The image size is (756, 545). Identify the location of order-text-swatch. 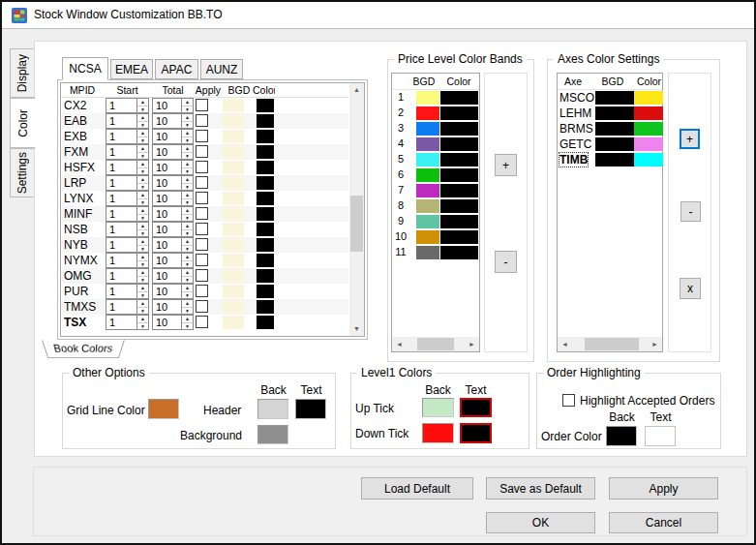
(660, 436).